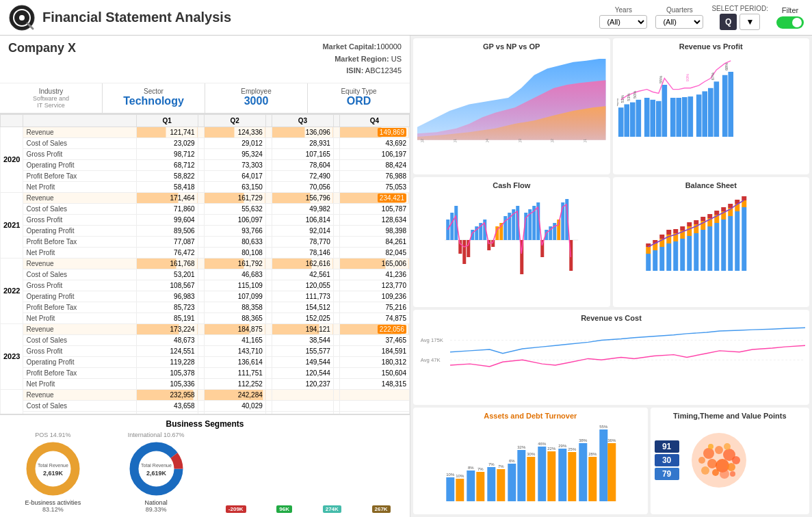 This screenshot has height=517, width=812. I want to click on v-button: ▼, so click(750, 22).